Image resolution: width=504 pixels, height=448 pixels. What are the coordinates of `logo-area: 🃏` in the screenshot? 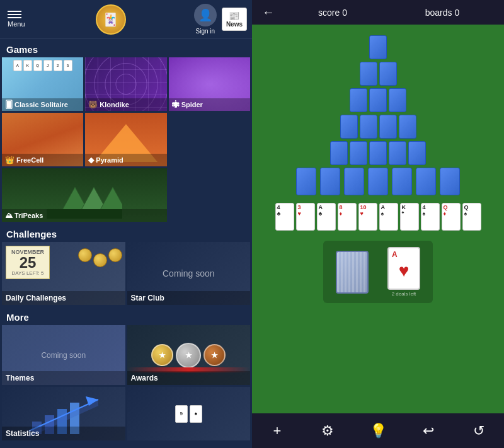 It's located at (111, 20).